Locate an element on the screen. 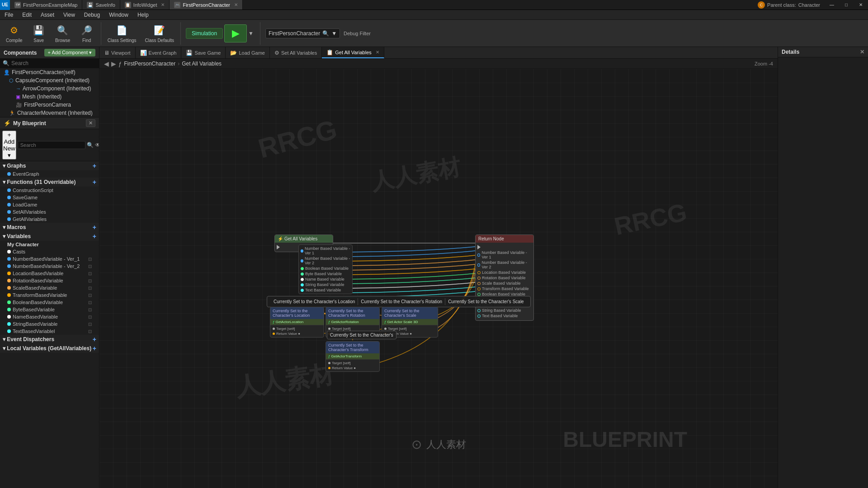 Image resolution: width=868 pixels, height=488 pixels. debug-dropdown: FirstPersonCharacter 🔍 ▼ is located at coordinates (303, 33).